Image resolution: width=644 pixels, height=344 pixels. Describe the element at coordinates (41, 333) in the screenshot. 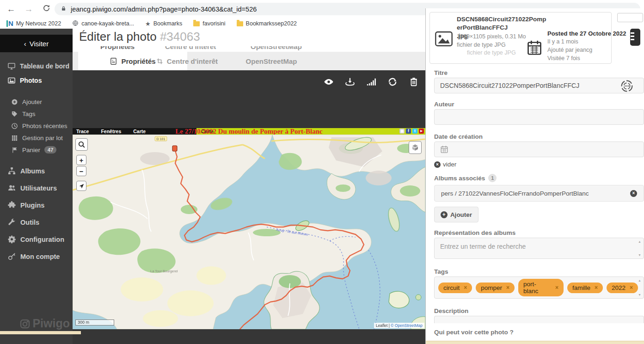

I see `sidebar-bottom-strip` at that location.